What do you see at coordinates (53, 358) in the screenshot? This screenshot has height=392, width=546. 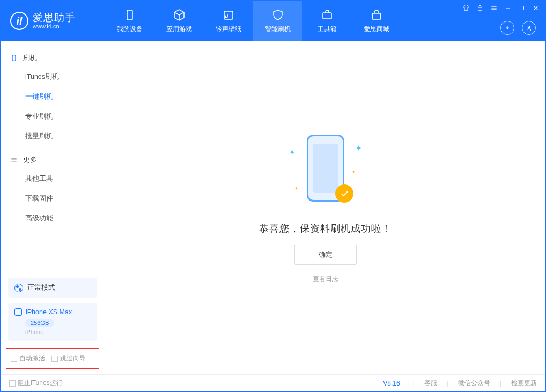 I see `flash-options-highlighted: 自动激活 跳过向导` at bounding box center [53, 358].